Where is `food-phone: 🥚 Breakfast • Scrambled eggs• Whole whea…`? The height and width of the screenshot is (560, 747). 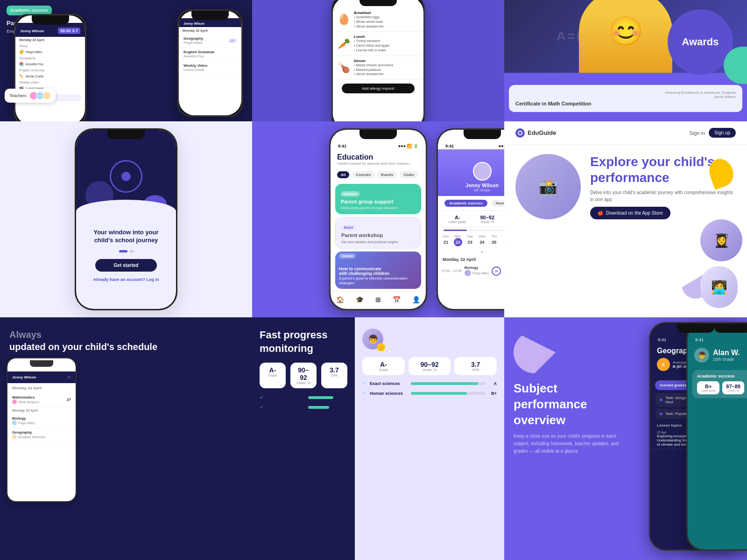
food-phone: 🥚 Breakfast • Scrambled eggs• Whole whea… is located at coordinates (378, 61).